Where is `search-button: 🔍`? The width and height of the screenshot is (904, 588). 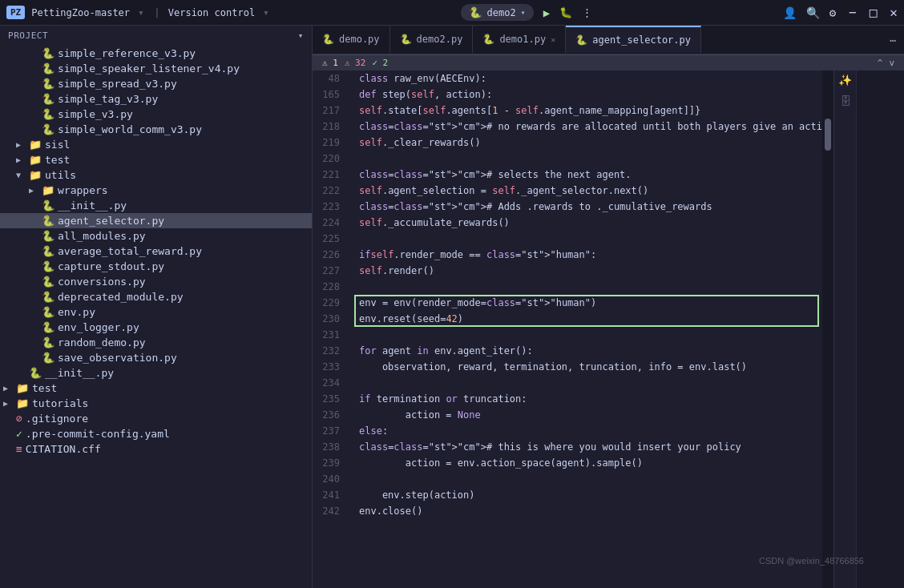 search-button: 🔍 is located at coordinates (813, 13).